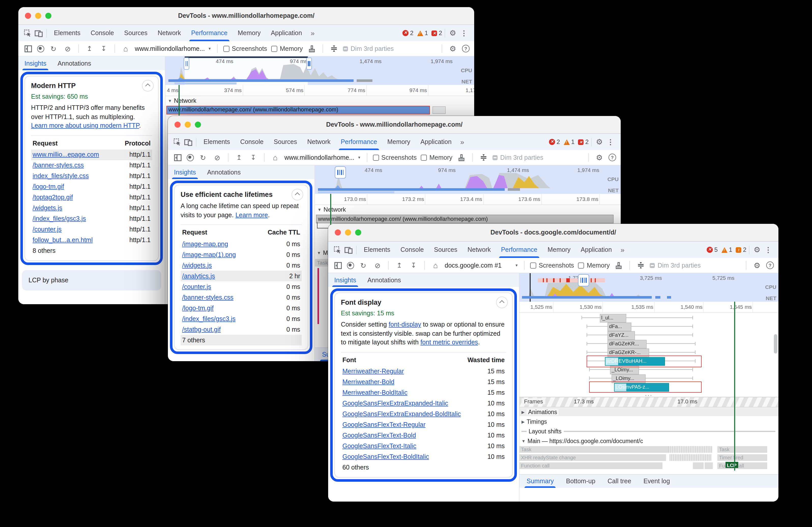  What do you see at coordinates (591, 466) in the screenshot?
I see `function-call-bar: Function call` at bounding box center [591, 466].